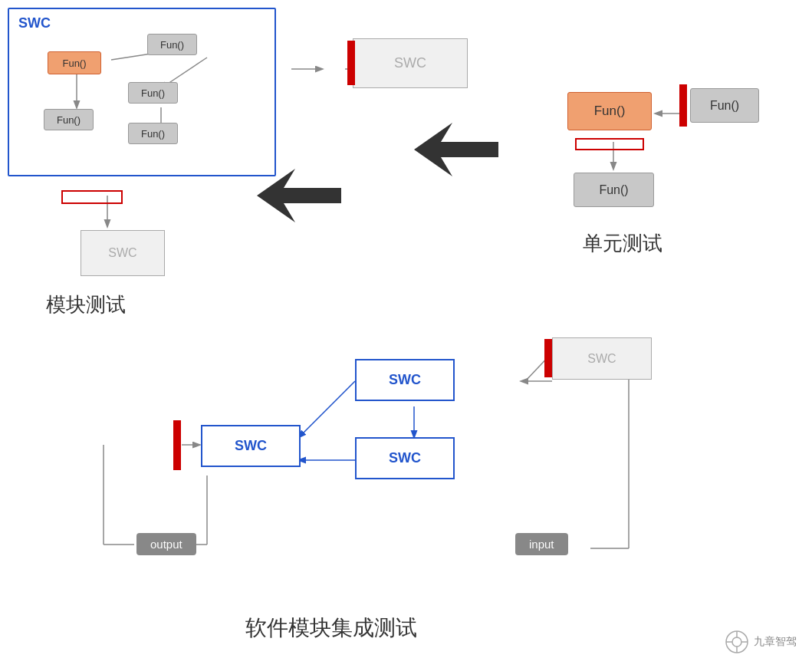 The width and height of the screenshot is (812, 668). Describe the element at coordinates (610, 144) in the screenshot. I see `red-outline-unit` at that location.